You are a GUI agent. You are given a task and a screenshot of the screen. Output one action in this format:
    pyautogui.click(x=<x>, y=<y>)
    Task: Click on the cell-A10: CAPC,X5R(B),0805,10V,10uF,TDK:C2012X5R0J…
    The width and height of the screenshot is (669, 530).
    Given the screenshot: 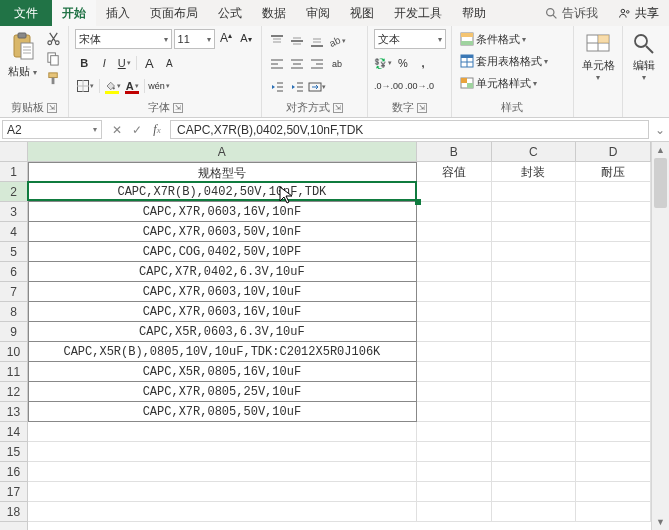 What is the action you would take?
    pyautogui.click(x=222, y=352)
    